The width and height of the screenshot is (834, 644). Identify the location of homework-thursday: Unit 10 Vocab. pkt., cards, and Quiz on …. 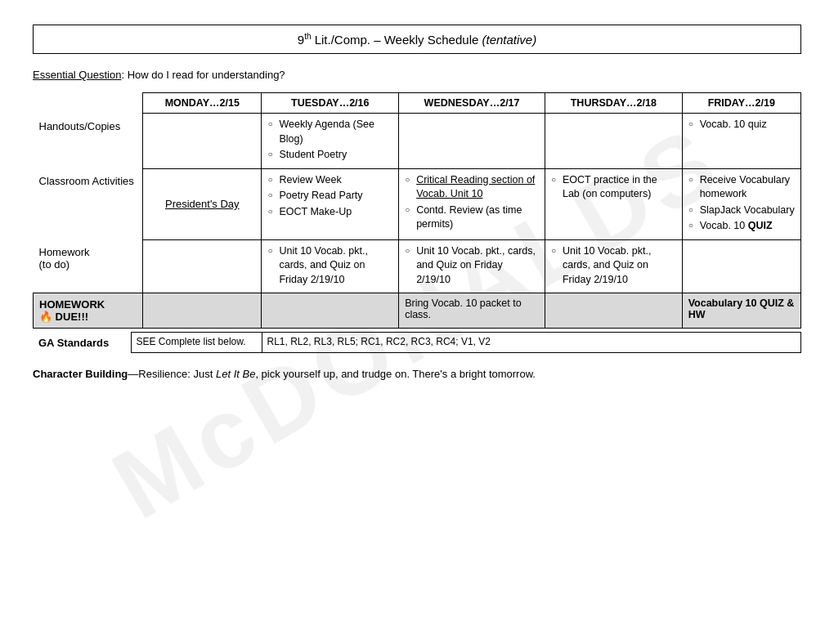
(613, 266).